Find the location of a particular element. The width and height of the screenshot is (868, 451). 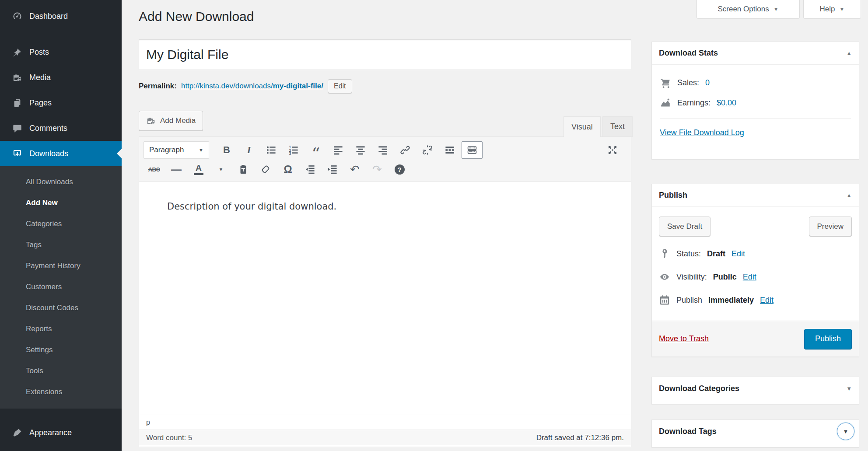

publish-button: Publish is located at coordinates (828, 339).